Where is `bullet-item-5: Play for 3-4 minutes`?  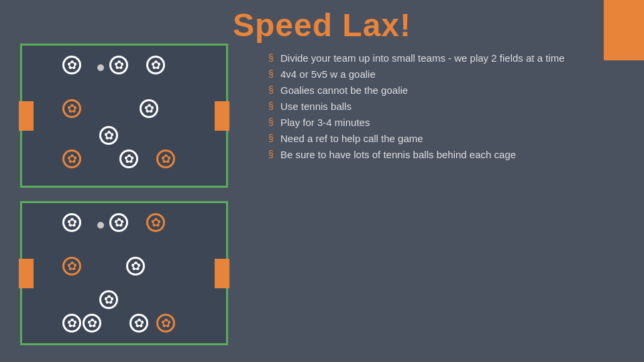 bullet-item-5: Play for 3-4 minutes is located at coordinates (436, 123).